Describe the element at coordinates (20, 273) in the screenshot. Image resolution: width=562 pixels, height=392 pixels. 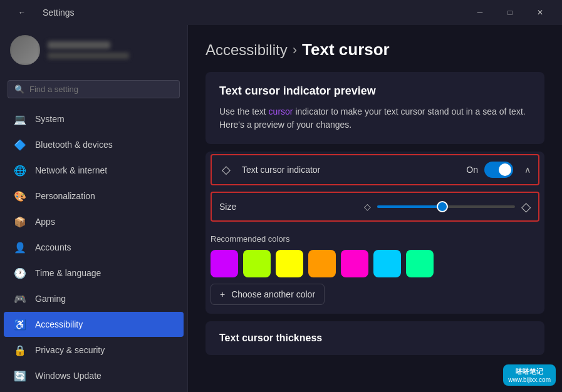
I see `time-icon: 🕐` at that location.